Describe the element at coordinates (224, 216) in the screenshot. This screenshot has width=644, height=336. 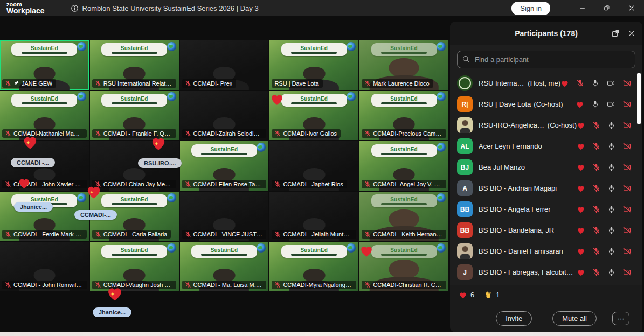
I see `video-tile: SustainEd CCMADI - VINCE JUSTIN ...` at that location.